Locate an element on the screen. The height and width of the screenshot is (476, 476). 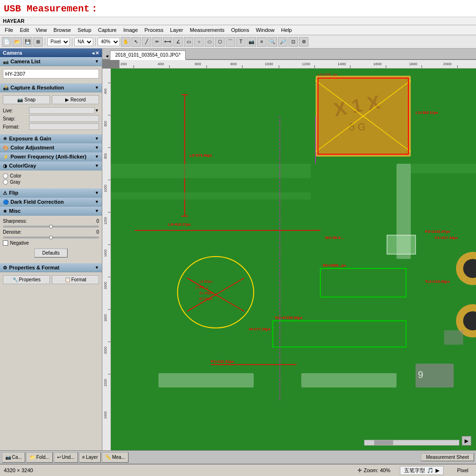
misc-header: ★ Misc ▼ is located at coordinates (51, 211).